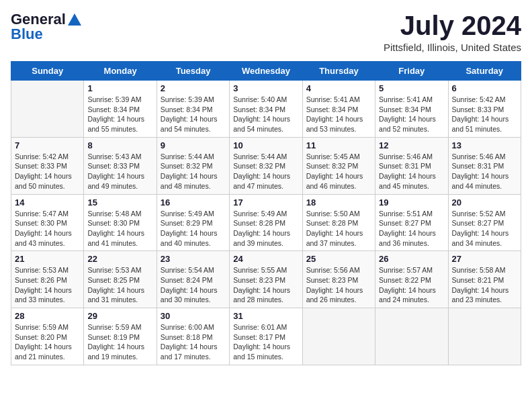 The image size is (532, 411). I want to click on header-tuesday: Tuesday, so click(193, 71).